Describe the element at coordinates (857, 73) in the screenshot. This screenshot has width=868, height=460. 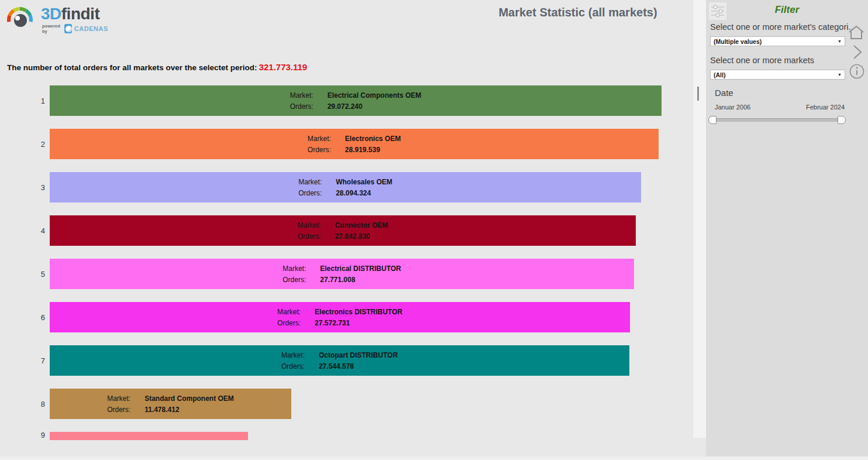
I see `info-icon` at that location.